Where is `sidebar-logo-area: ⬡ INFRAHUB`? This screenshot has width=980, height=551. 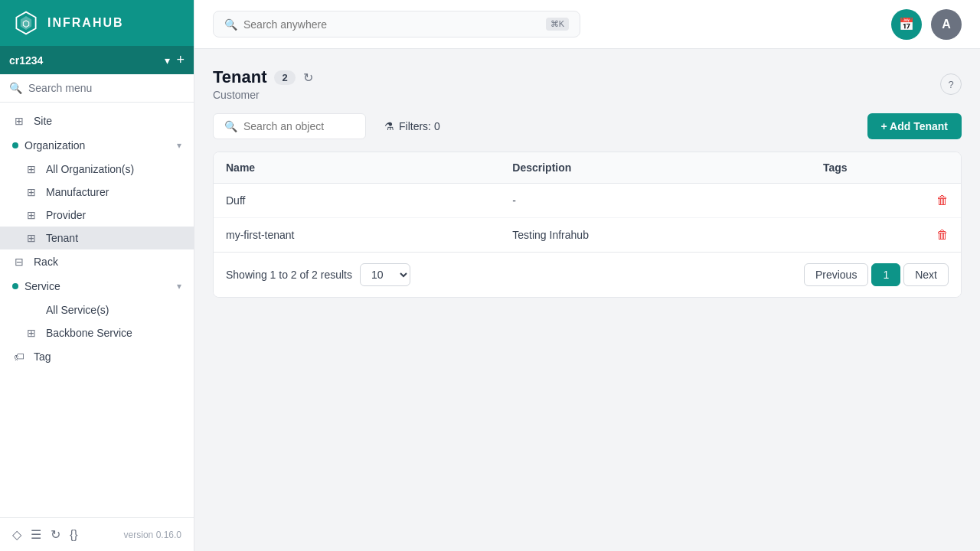 sidebar-logo-area: ⬡ INFRAHUB is located at coordinates (96, 23).